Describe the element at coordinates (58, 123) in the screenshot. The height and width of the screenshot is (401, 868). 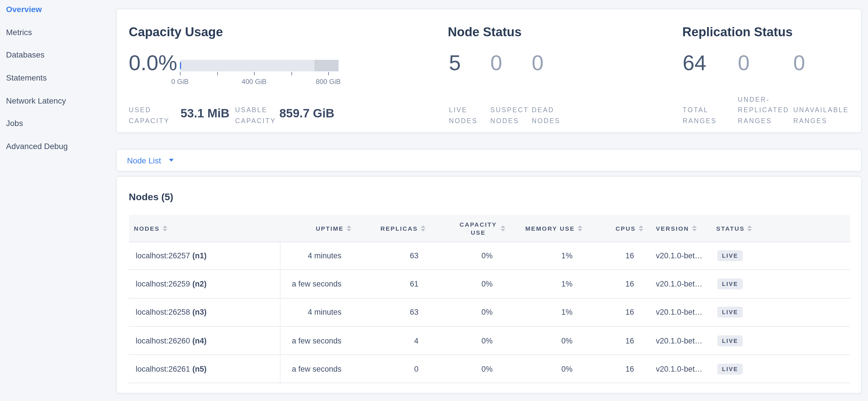
I see `sidebar-item-jobs: Jobs` at that location.